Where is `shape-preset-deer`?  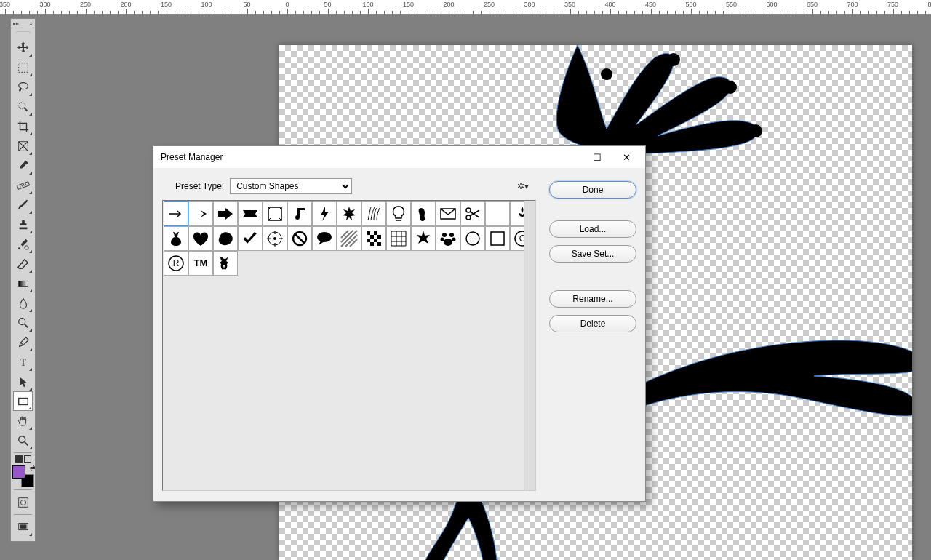
shape-preset-deer is located at coordinates (225, 263).